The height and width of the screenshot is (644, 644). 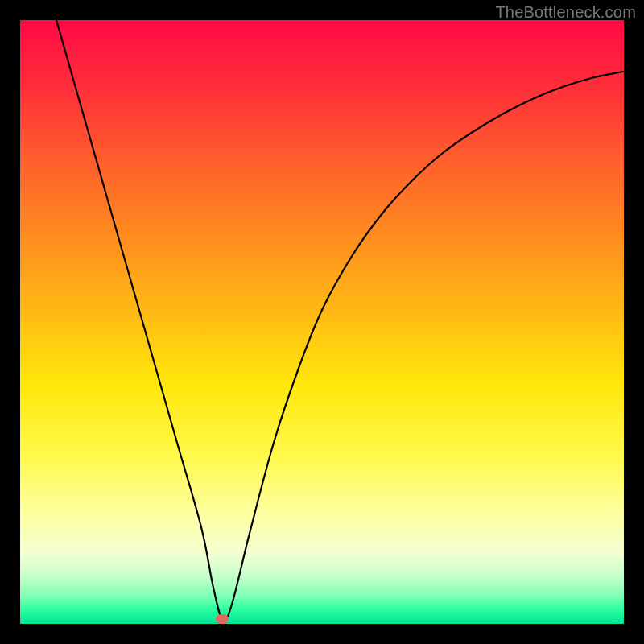 What do you see at coordinates (222, 619) in the screenshot?
I see `optimal-point-marker` at bounding box center [222, 619].